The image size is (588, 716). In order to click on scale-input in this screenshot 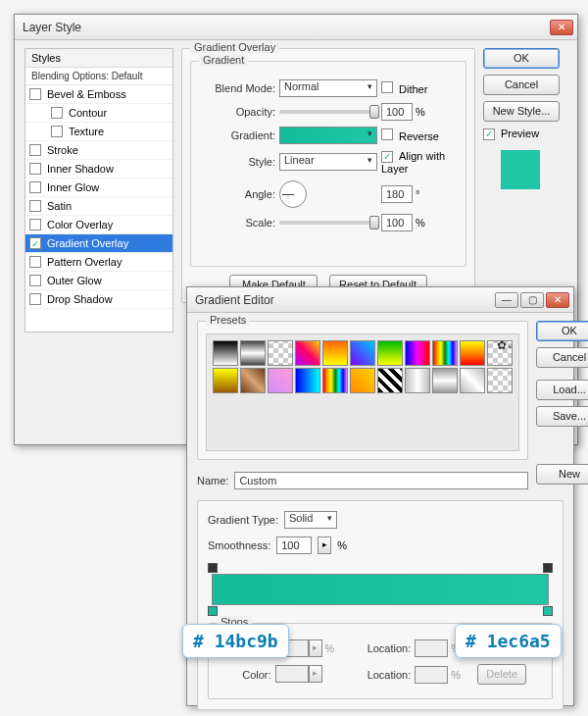, I will do `click(397, 223)`.